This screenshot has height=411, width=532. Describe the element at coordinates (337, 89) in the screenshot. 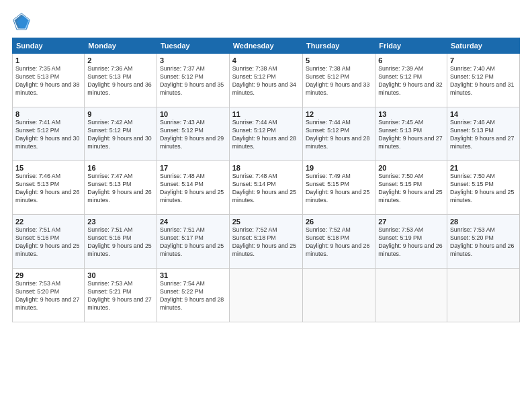

I see `daylight-text: Daylight: 9 hours and 33 minutes.` at that location.